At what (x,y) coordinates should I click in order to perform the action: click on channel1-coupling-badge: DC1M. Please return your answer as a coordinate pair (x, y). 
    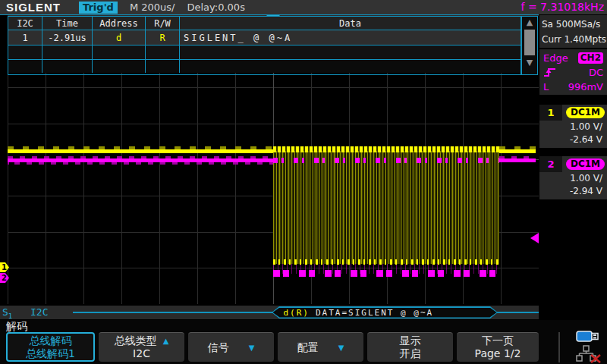
    Looking at the image, I should click on (586, 112).